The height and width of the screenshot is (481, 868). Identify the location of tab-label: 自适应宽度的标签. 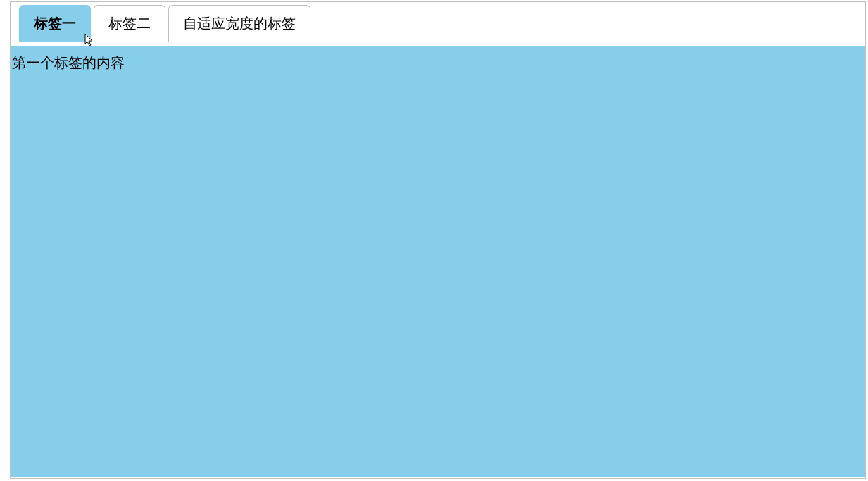
(239, 23).